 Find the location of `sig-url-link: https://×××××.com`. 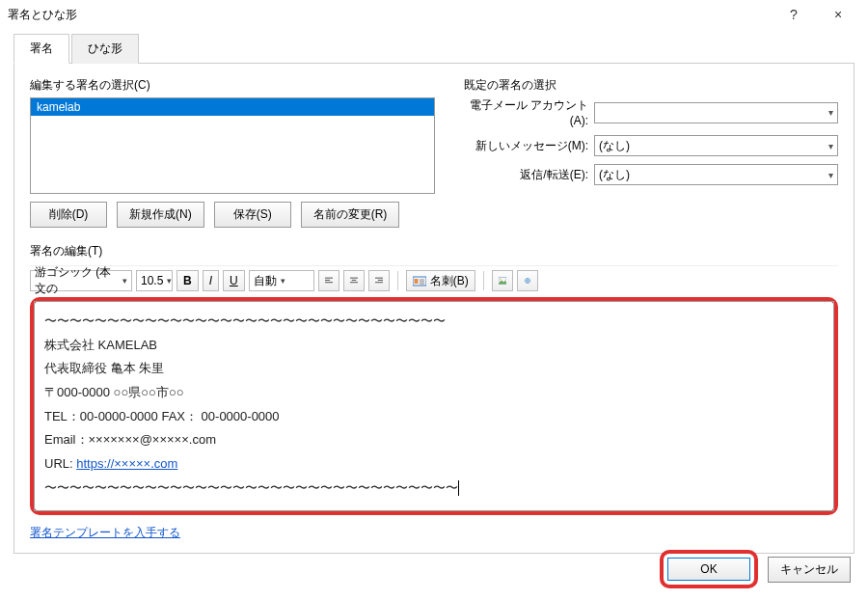

sig-url-link: https://×××××.com is located at coordinates (127, 463).